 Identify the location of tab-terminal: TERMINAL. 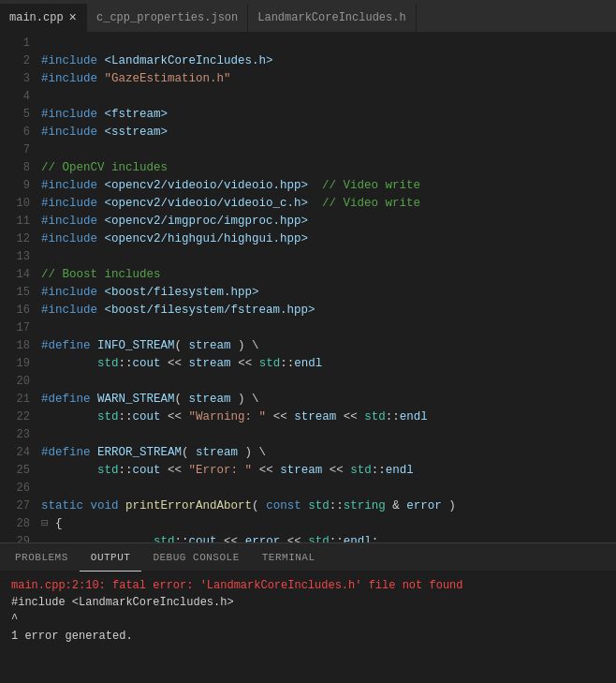
(288, 557).